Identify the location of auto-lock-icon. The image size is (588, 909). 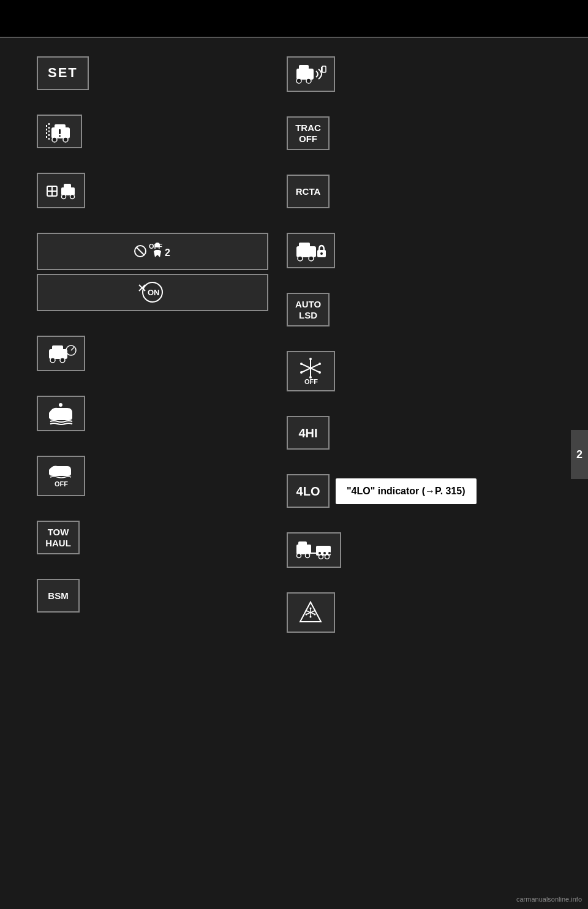
(311, 251).